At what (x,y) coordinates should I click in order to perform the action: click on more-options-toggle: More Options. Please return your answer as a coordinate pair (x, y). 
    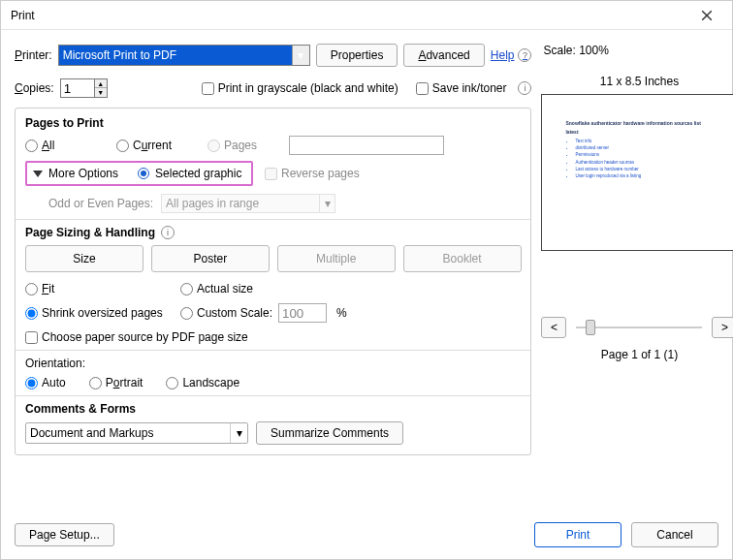
    Looking at the image, I should click on (76, 173).